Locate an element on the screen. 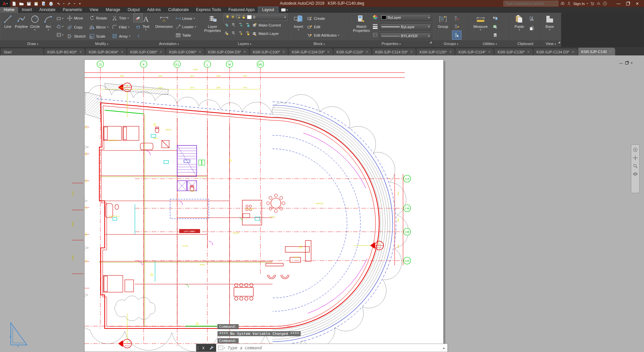 The width and height of the screenshot is (644, 352). command-prompt-icon: >_▾ is located at coordinates (221, 348).